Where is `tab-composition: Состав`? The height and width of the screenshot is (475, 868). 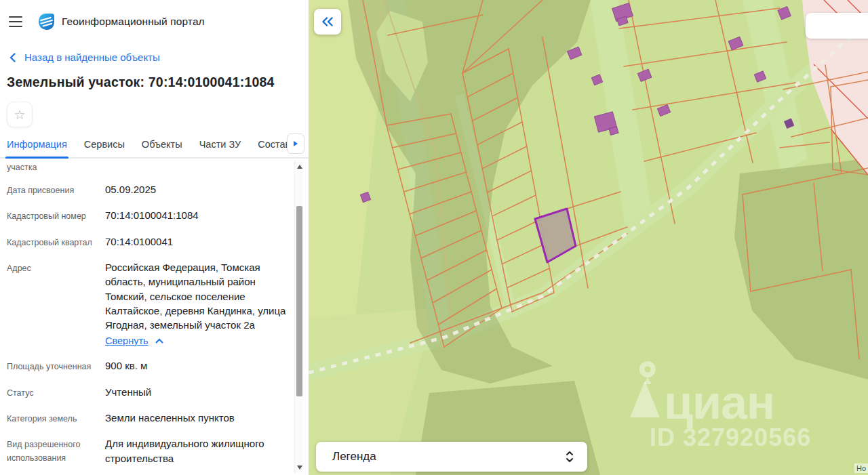 tab-composition: Состав is located at coordinates (274, 148).